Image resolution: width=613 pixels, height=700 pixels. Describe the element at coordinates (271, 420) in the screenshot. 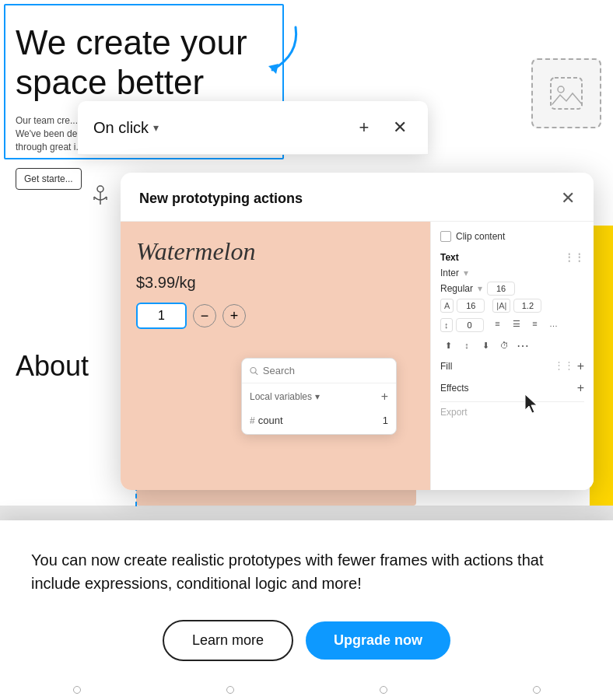

I see `variable-name: count` at that location.